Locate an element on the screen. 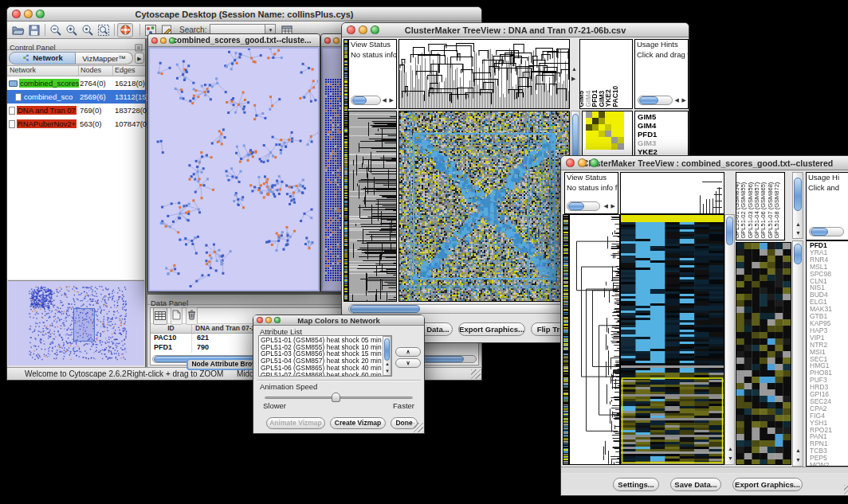 The height and width of the screenshot is (504, 848). tv1-status-scroll-thumb is located at coordinates (359, 100).